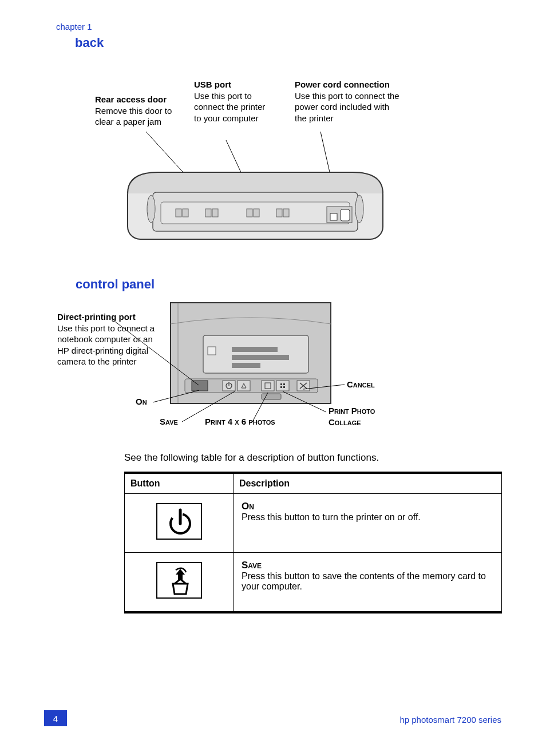 This screenshot has height=756, width=546. What do you see at coordinates (213, 85) in the screenshot?
I see `callout-title: USB port` at bounding box center [213, 85].